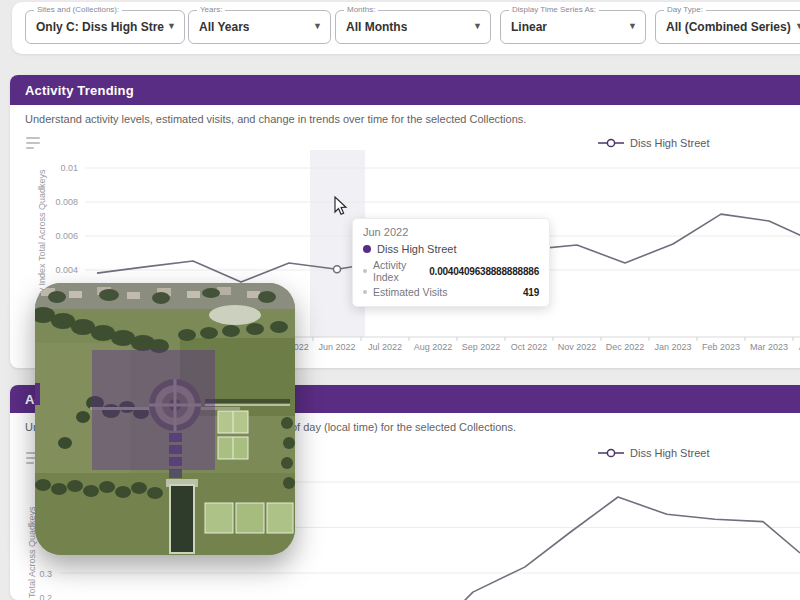 This screenshot has width=800, height=600. What do you see at coordinates (530, 347) in the screenshot?
I see `svg-text: Oct 2022` at bounding box center [530, 347].